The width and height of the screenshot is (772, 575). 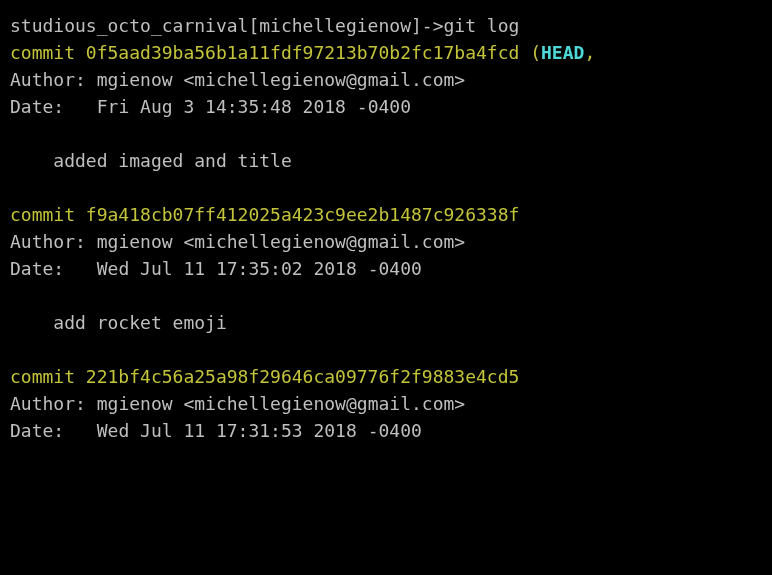 I want to click on commit-message: added imaged and title, so click(x=386, y=160).